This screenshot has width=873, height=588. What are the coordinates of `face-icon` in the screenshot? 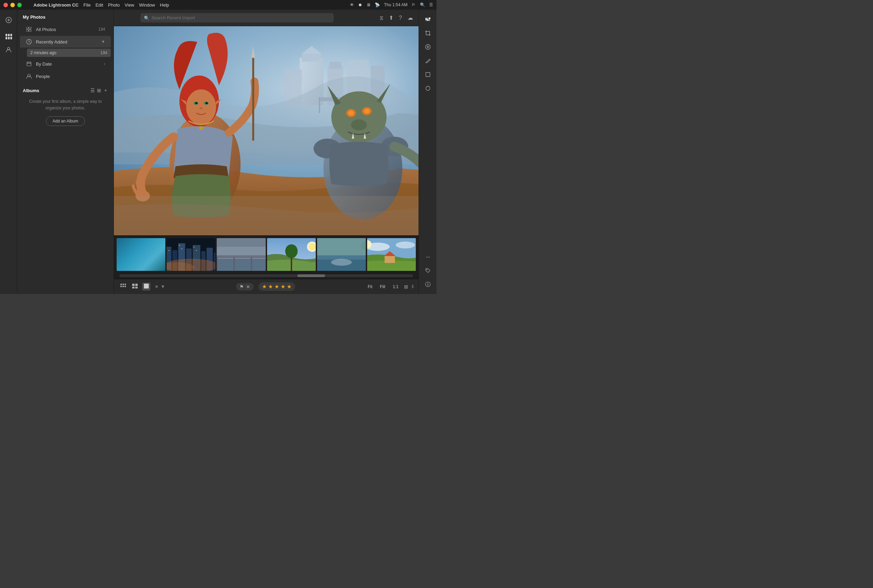 It's located at (29, 76).